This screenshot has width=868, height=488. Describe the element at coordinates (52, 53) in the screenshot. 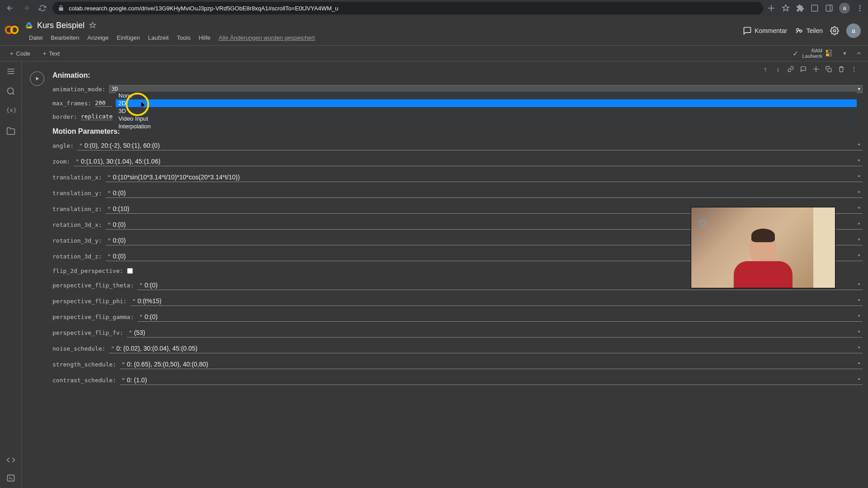

I see `add-text-button: +Text` at that location.